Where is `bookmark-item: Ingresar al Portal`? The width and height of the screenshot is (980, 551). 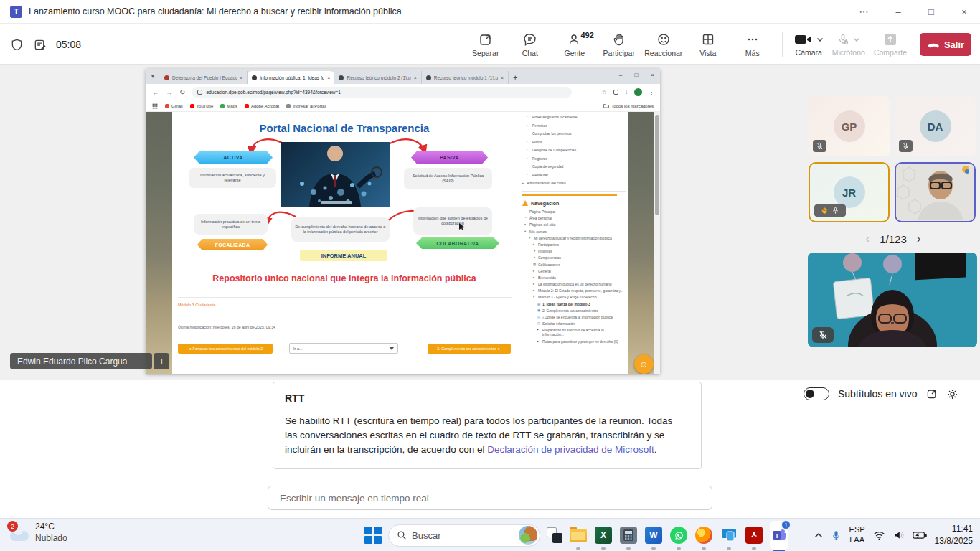
bookmark-item: Ingresar al Portal is located at coordinates (306, 106).